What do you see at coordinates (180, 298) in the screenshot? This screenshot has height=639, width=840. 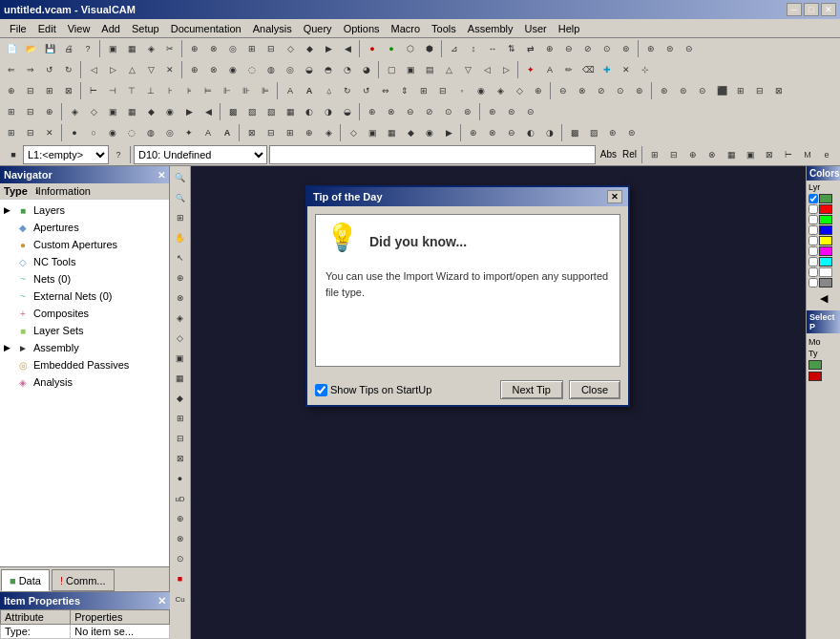 I see `vtb-b2: ⊗` at bounding box center [180, 298].